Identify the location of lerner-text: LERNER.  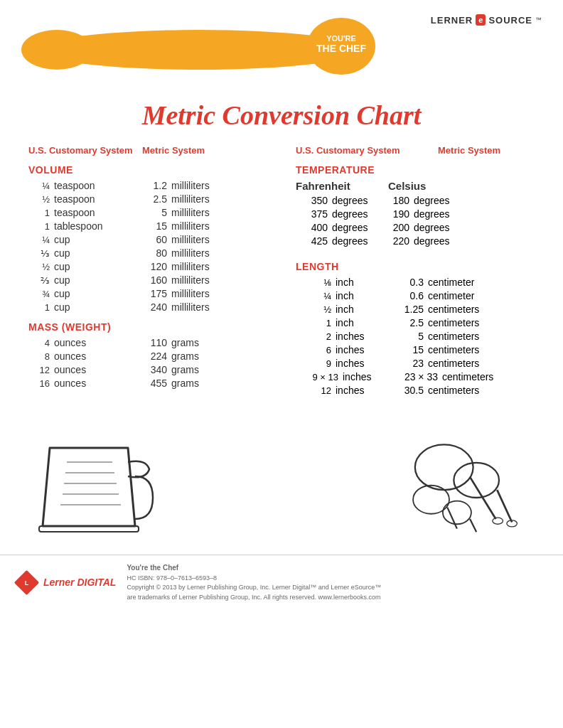
(452, 20).